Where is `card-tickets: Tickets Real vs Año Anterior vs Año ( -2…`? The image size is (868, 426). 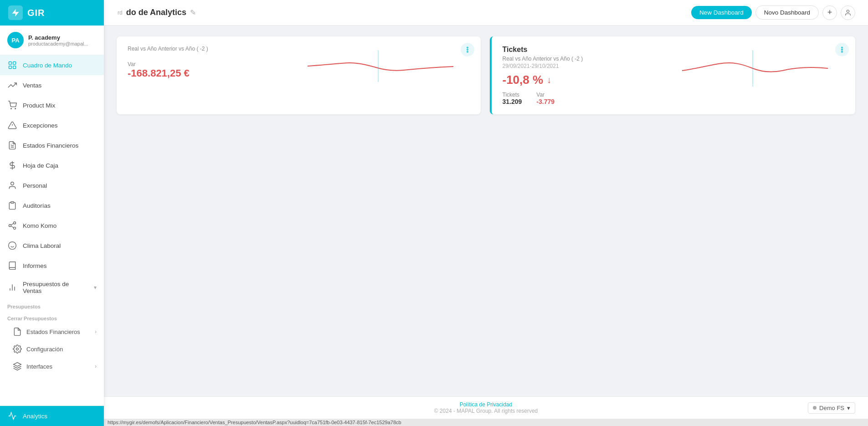 card-tickets: Tickets Real vs Año Anterior vs Año ( -2… is located at coordinates (673, 76).